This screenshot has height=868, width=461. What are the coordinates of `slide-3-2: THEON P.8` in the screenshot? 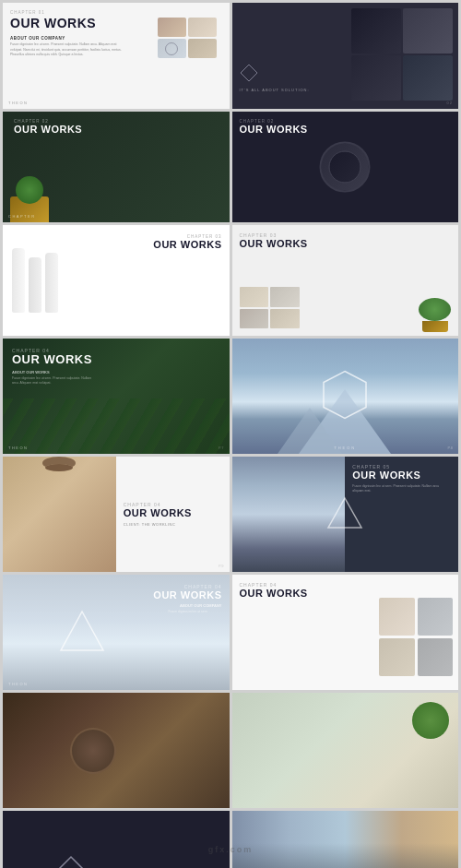 It's located at (346, 397).